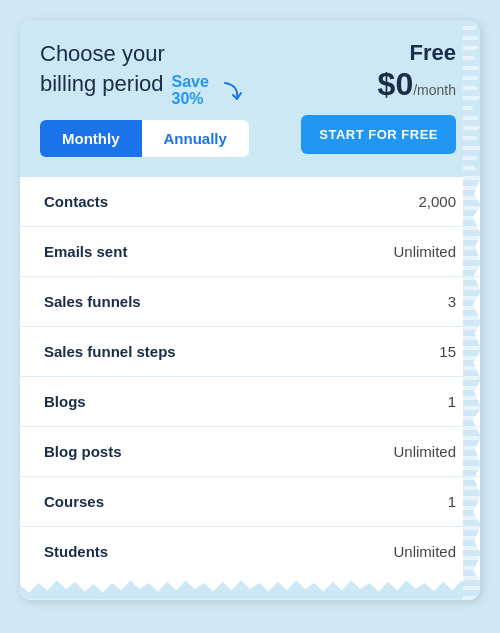 This screenshot has width=500, height=633. I want to click on annually-button: Annually, so click(196, 138).